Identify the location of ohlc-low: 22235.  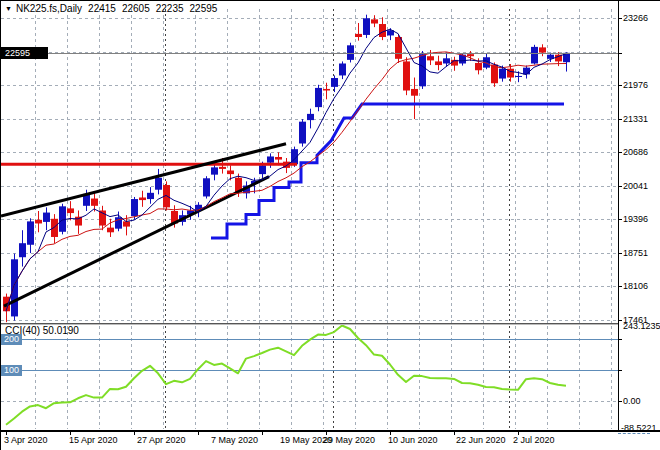
(170, 8).